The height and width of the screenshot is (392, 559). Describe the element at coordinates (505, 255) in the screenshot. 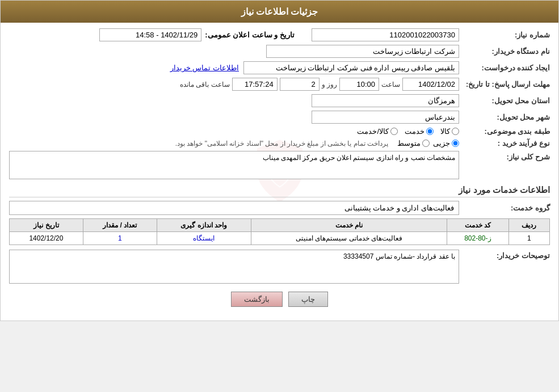

I see `buyer-notes-label: توصیحات خریدار:` at that location.